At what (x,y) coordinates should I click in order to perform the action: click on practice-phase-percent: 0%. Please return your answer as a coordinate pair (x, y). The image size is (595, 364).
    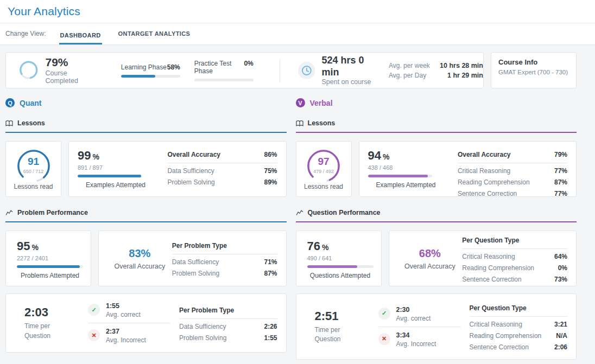
    Looking at the image, I should click on (249, 67).